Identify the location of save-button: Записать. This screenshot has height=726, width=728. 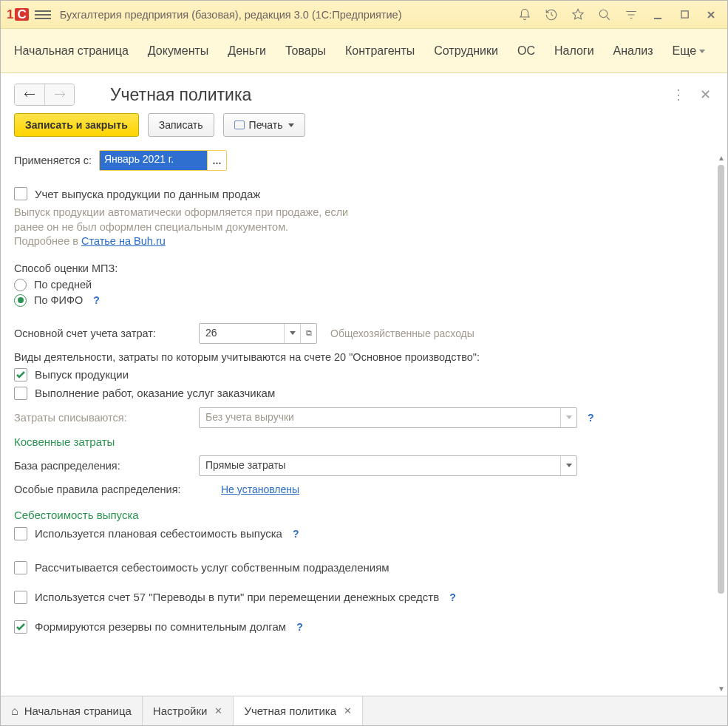
(181, 125).